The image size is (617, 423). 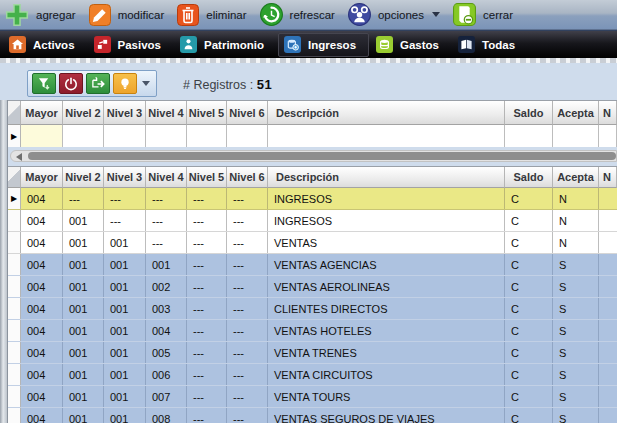 I want to click on table-cell: 005, so click(x=166, y=352).